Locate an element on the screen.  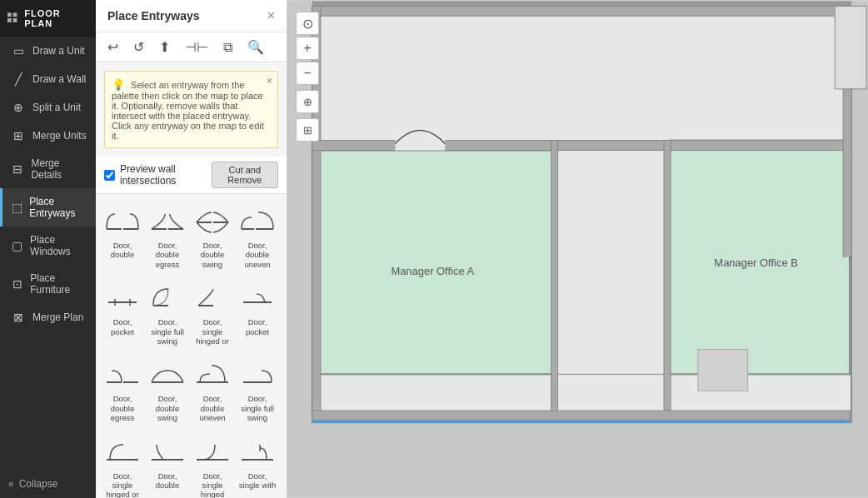
toolbar-search-btn: 🔍 is located at coordinates (256, 47).